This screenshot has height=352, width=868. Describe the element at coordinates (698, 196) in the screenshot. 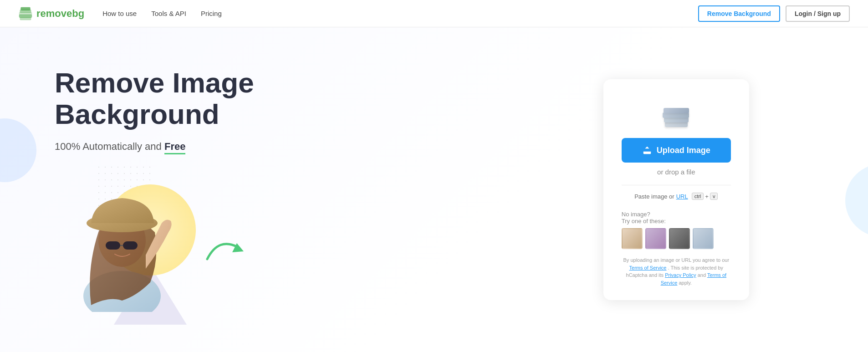

I see `kbd-ctrl: ctrl` at that location.